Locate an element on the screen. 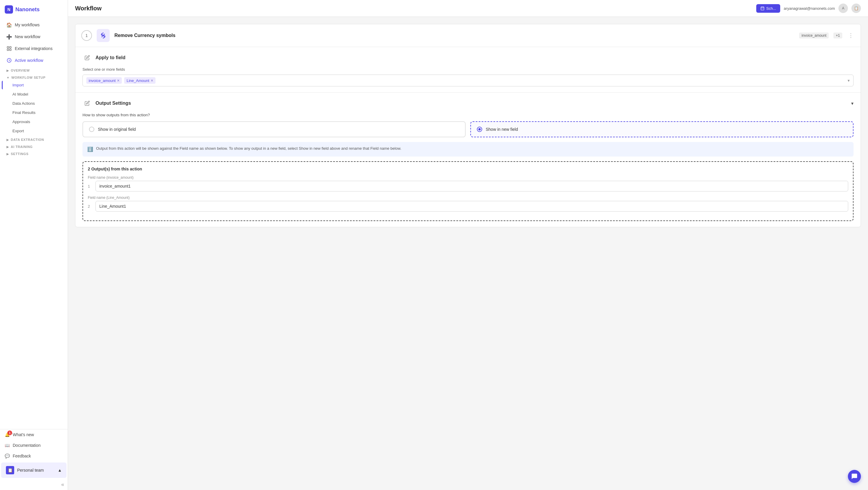 The width and height of the screenshot is (868, 490). schedule-btn-label: Sch... is located at coordinates (771, 8).